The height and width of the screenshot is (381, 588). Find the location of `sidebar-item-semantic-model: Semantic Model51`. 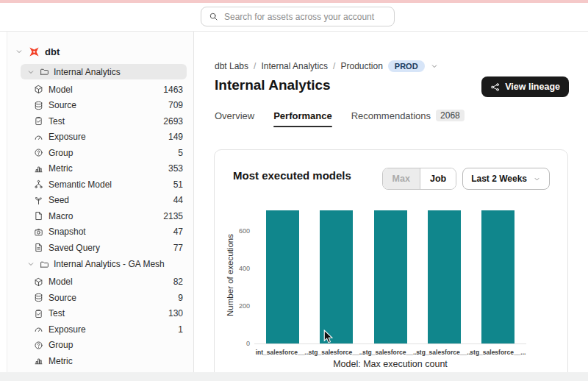

sidebar-item-semantic-model: Semantic Model51 is located at coordinates (100, 185).